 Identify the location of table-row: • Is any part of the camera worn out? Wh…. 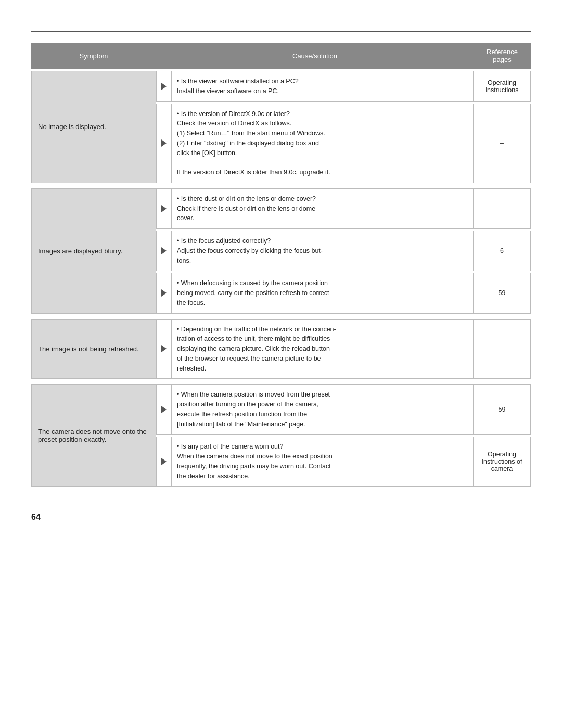
(343, 462).